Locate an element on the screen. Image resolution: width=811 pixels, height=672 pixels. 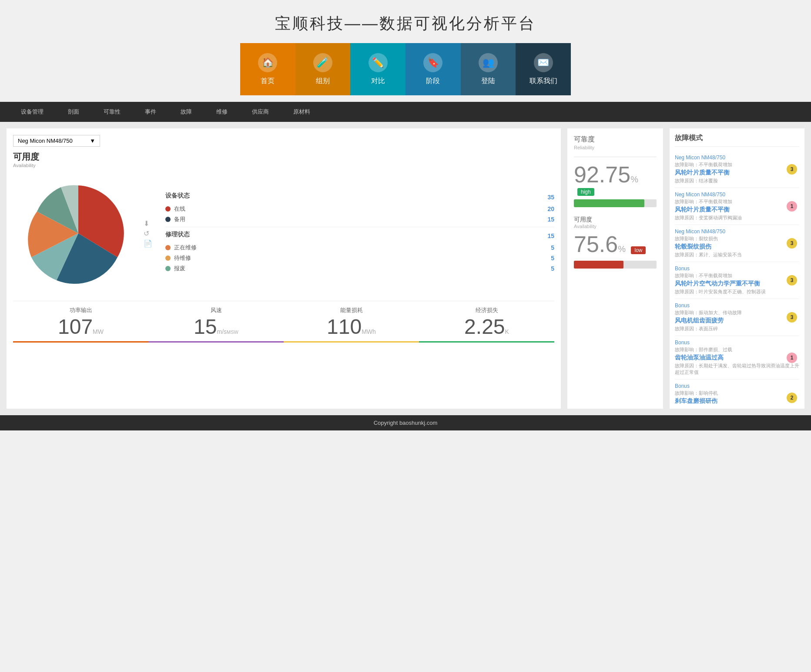
chevron-down-icon: ▼ is located at coordinates (92, 141).